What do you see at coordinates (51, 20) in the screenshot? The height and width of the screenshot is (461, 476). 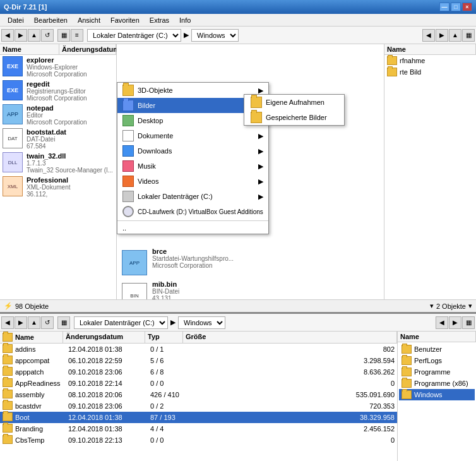 I see `menu-bearbeiten: Bearbeiten` at bounding box center [51, 20].